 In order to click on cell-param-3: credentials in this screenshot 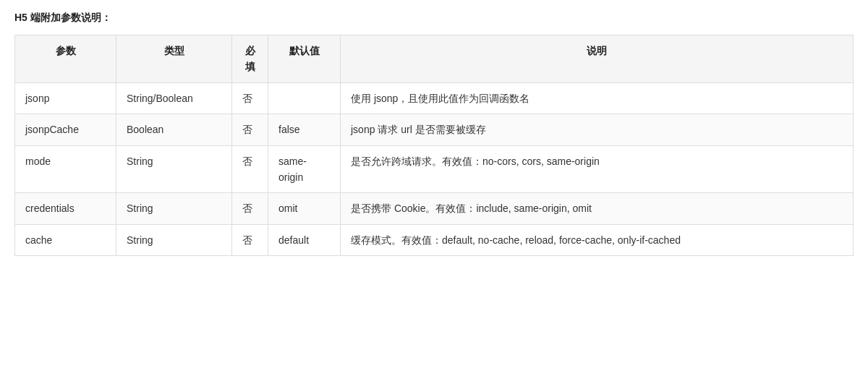, I will do `click(66, 208)`.